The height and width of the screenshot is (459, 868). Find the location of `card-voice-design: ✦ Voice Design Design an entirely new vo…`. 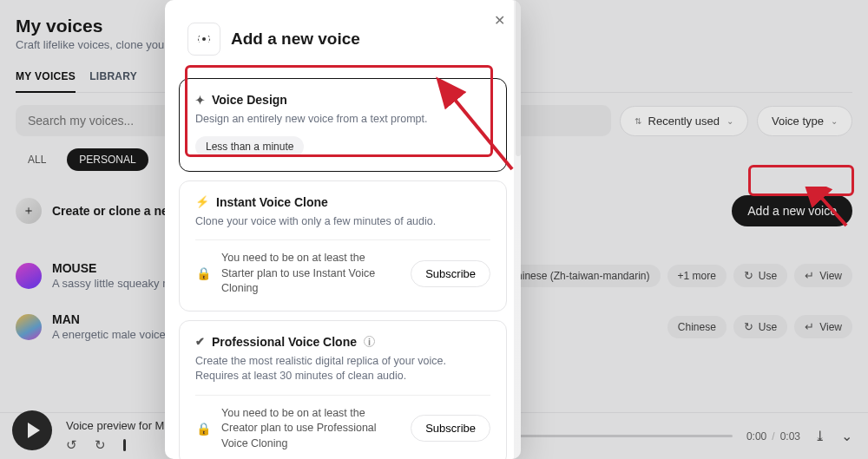

card-voice-design: ✦ Voice Design Design an entirely new vo… is located at coordinates (343, 125).